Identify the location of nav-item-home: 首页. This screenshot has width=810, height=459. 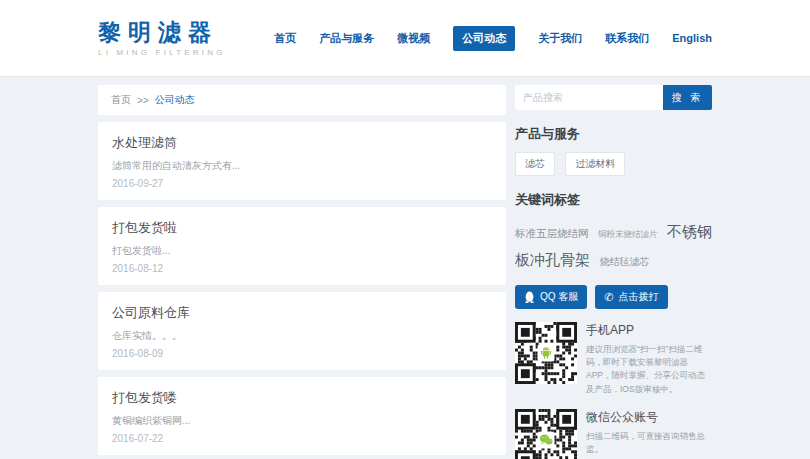
(285, 38).